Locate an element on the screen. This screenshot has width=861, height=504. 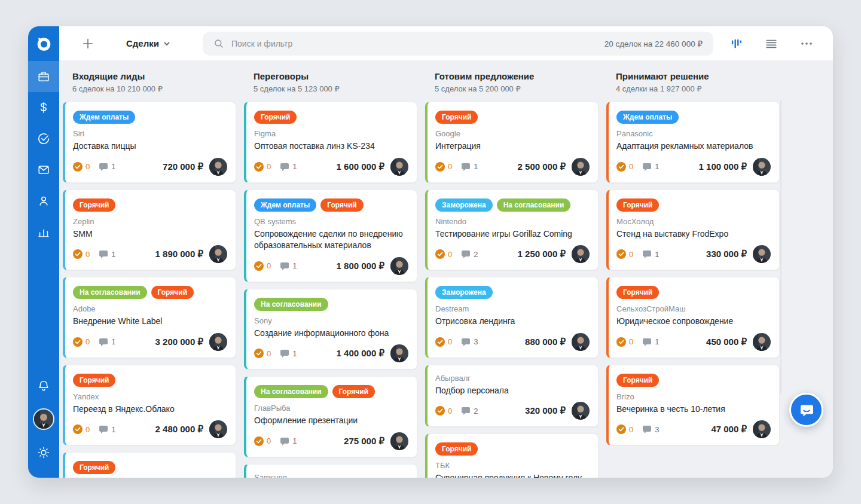
deal-title: Стенд на выставку FrodExpo is located at coordinates (694, 234).